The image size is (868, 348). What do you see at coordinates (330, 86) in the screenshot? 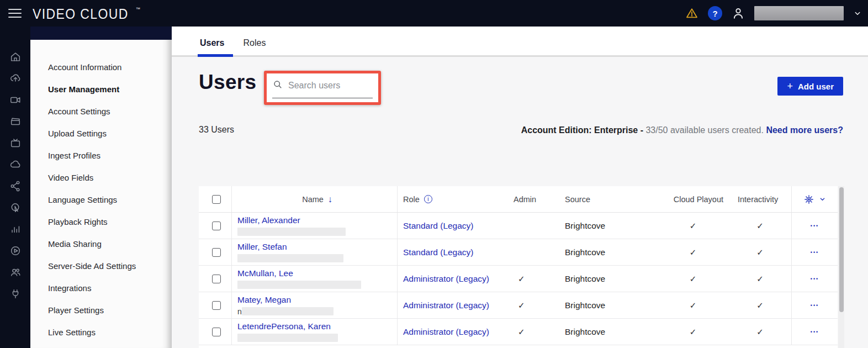
I see `search-input` at bounding box center [330, 86].